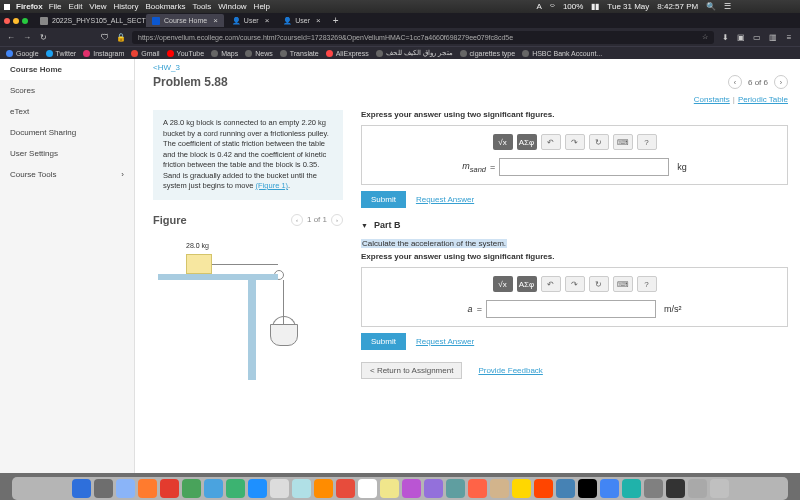 Image resolution: width=800 pixels, height=500 pixels. Describe the element at coordinates (705, 37) in the screenshot. I see `star-icon: ☆` at that location.